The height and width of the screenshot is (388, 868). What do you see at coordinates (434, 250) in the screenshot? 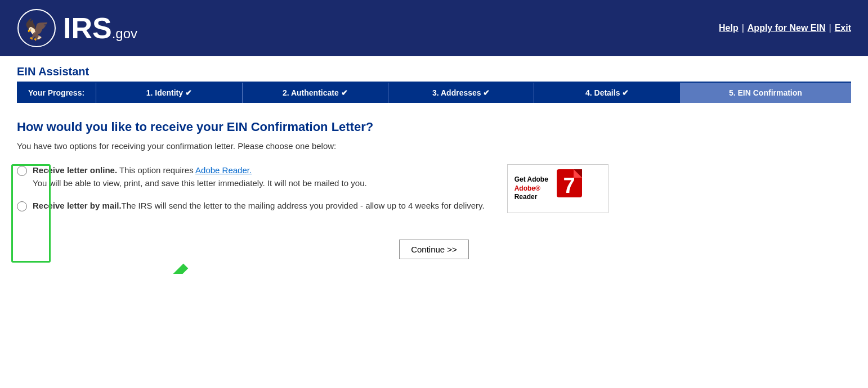
I see `continue-area: Continue >>` at bounding box center [434, 250].